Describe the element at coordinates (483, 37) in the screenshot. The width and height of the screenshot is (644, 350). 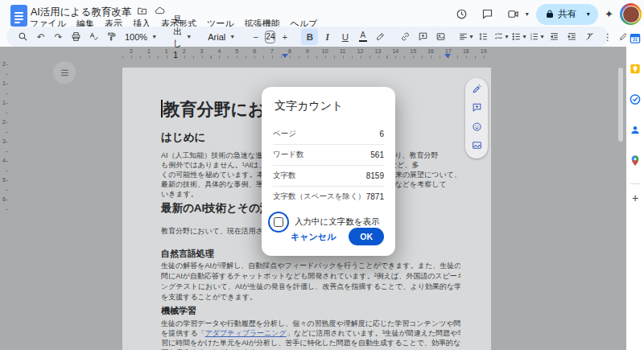
I see `line-spacing-icon` at that location.